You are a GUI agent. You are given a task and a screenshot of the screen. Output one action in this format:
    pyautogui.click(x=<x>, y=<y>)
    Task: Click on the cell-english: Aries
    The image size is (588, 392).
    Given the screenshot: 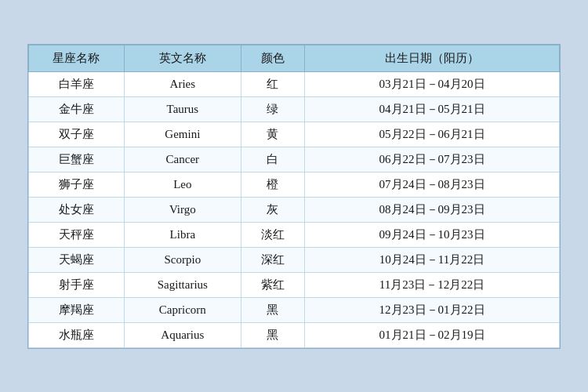 What is the action you would take?
    pyautogui.click(x=182, y=84)
    